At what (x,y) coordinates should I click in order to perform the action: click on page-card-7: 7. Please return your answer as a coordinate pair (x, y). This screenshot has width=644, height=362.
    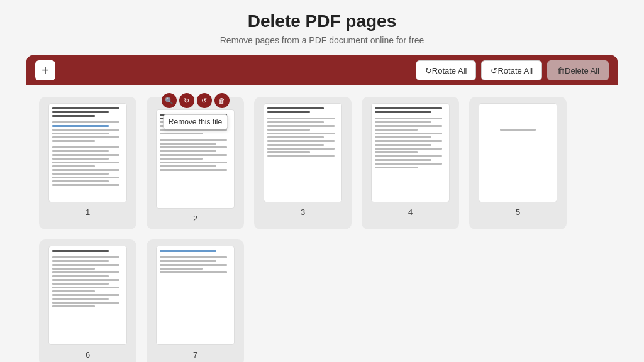
    Looking at the image, I should click on (195, 300).